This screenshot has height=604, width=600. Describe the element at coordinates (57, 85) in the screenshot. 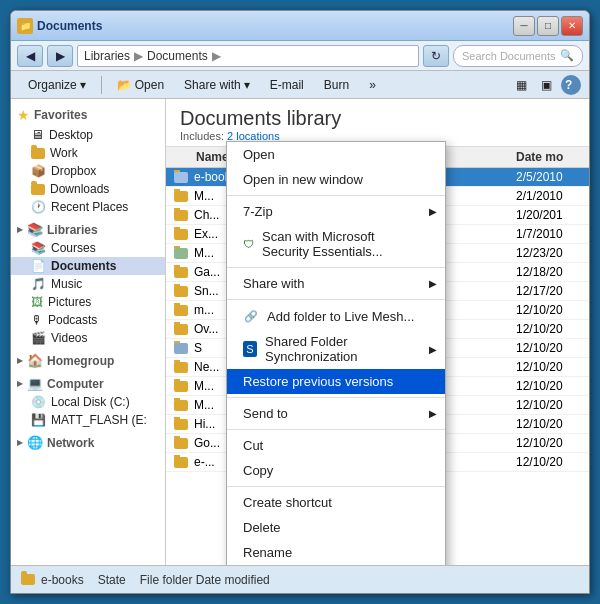

I see `organize-button: Organize ▾` at that location.